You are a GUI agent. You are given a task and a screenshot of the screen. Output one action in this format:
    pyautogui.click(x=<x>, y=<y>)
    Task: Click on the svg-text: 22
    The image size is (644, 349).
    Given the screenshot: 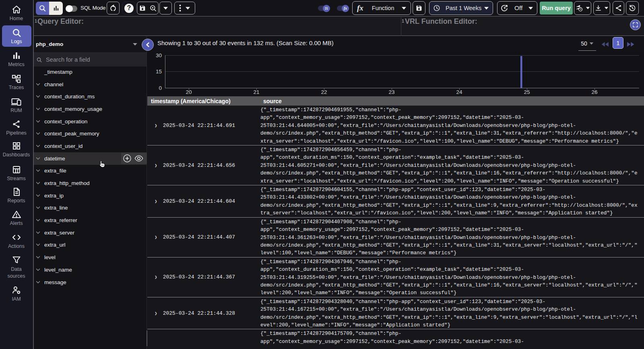 What is the action you would take?
    pyautogui.click(x=324, y=92)
    